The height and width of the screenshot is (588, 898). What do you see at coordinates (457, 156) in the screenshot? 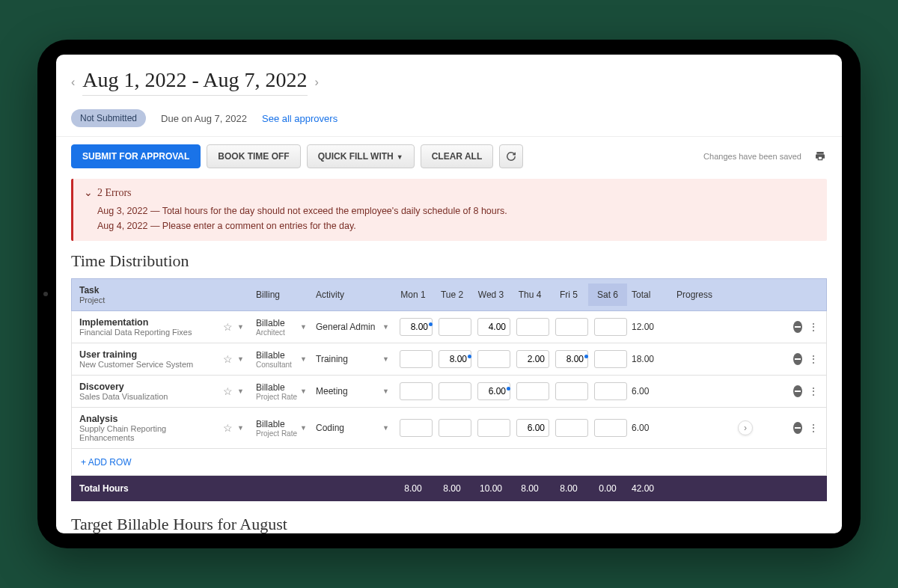
I see `clear-all-button: CLEAR ALL` at bounding box center [457, 156].